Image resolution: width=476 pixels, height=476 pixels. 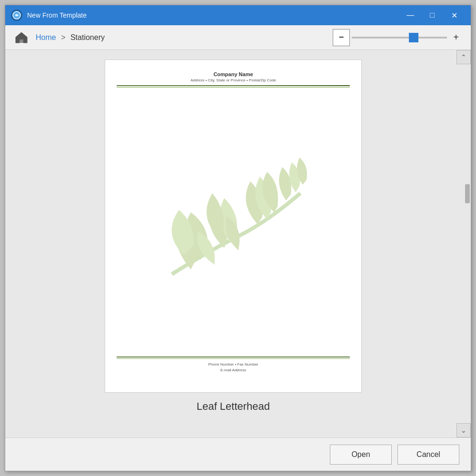 What do you see at coordinates (466, 244) in the screenshot?
I see `scrollbar-area: ⌃ ⌄` at bounding box center [466, 244].